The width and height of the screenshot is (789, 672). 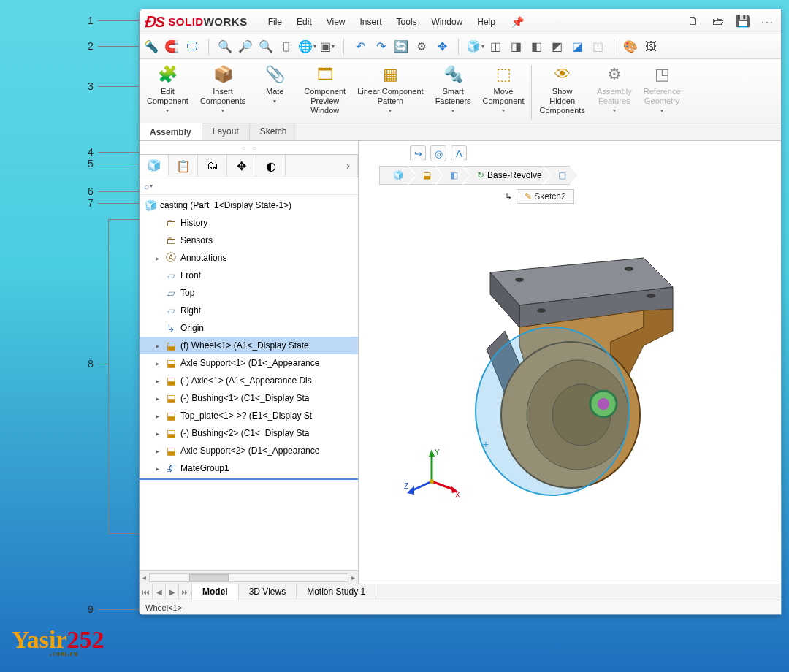 What do you see at coordinates (286, 47) in the screenshot?
I see `section-view-icon: ⌷` at bounding box center [286, 47].